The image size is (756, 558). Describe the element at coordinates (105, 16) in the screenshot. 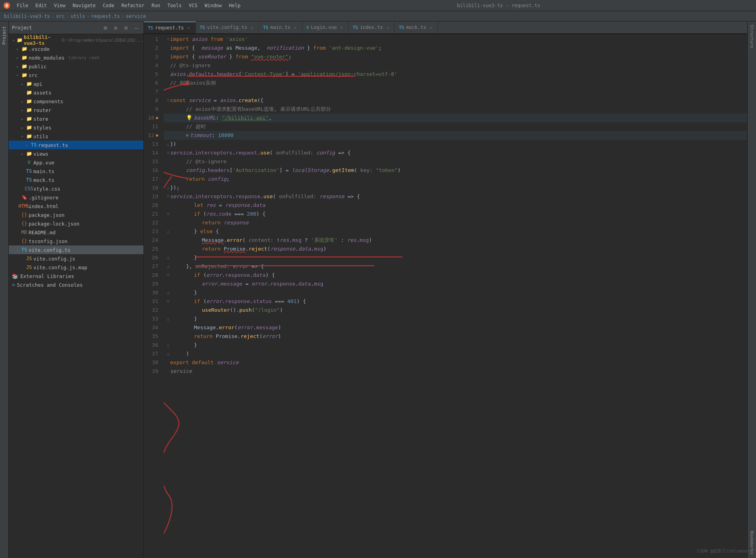

I see `breadcrumb-file: request.ts` at that location.